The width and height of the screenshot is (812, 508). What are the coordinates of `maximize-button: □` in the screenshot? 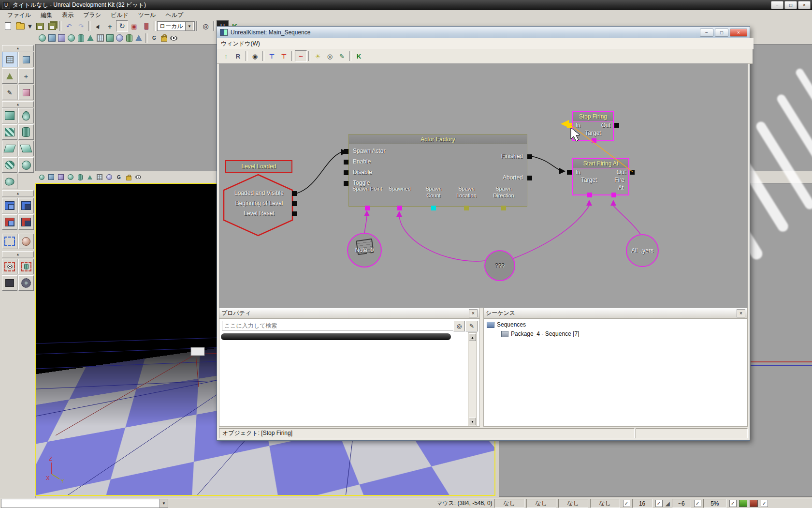 It's located at (791, 5).